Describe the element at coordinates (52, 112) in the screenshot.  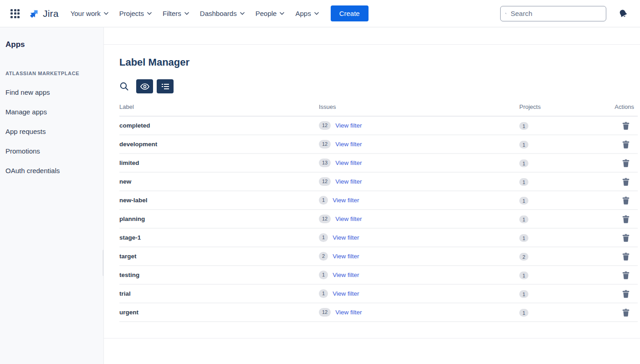
I see `sidebar-item-manage-apps: Manage apps` at that location.